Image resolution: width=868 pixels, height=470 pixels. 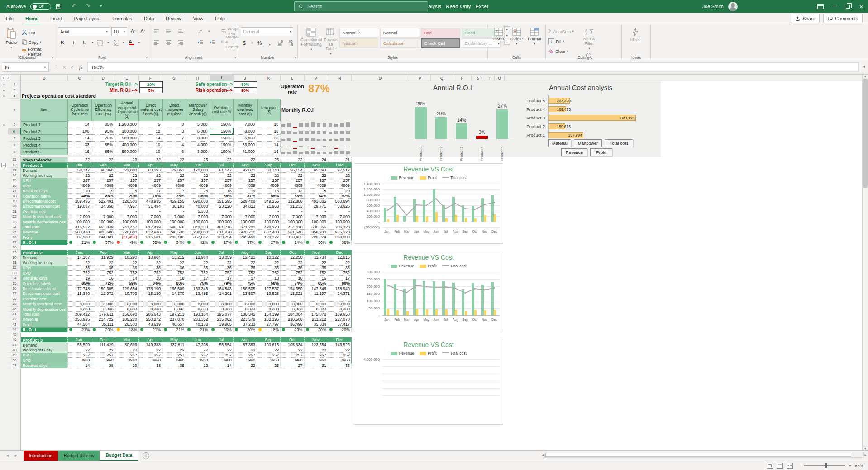 What do you see at coordinates (292, 340) in the screenshot?
I see `month-header-cell: Oct` at bounding box center [292, 340].